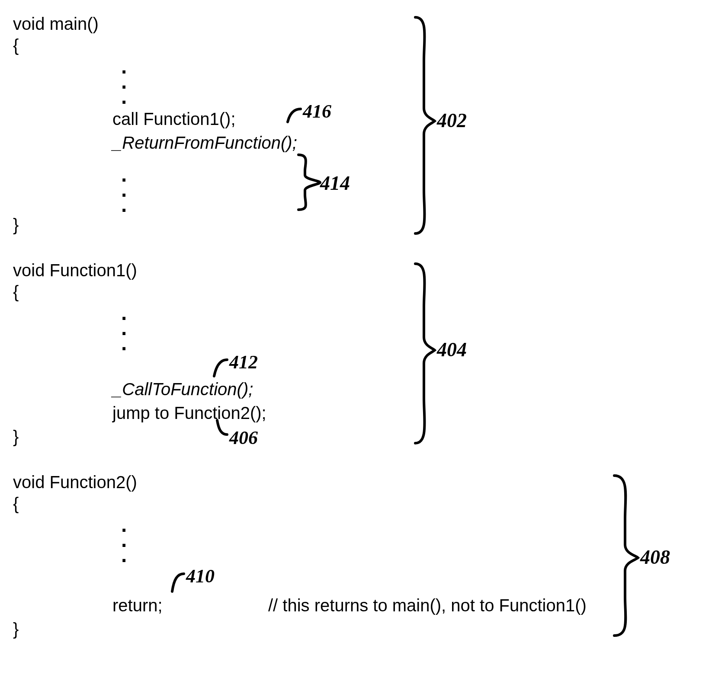  What do you see at coordinates (317, 112) in the screenshot?
I see `callout-label-416: 416` at bounding box center [317, 112].